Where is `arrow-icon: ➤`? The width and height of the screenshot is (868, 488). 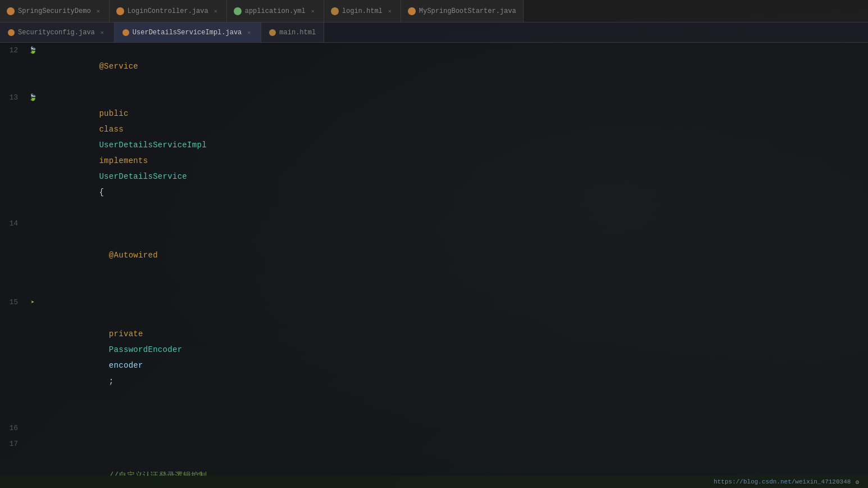 arrow-icon: ➤ is located at coordinates (33, 302).